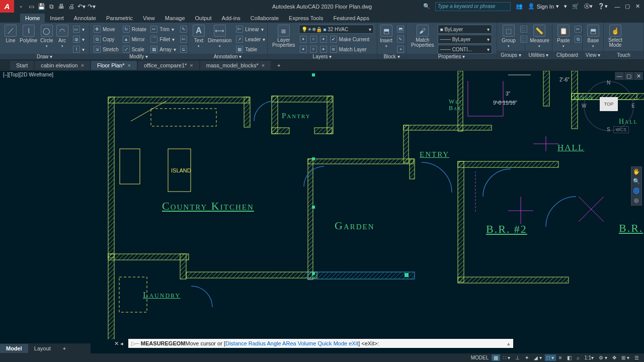 This screenshot has height=362, width=644. I want to click on measure-button: 📏Measure▾, so click(539, 36).